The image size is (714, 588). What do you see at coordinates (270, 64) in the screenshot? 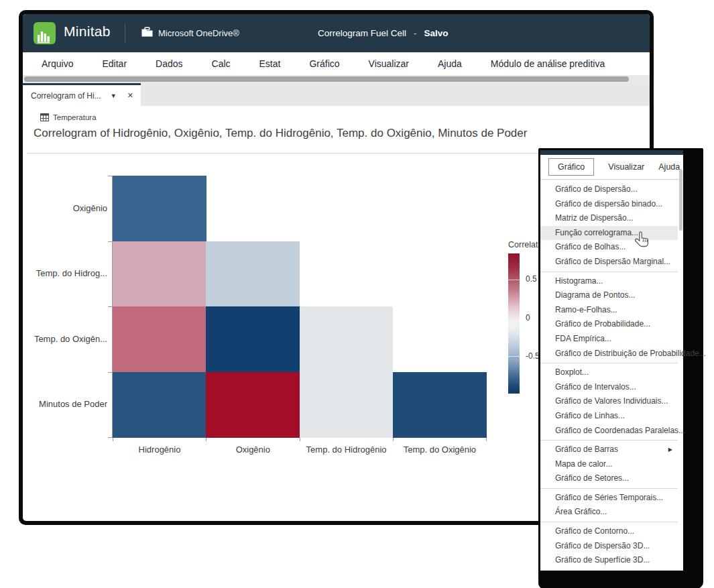
I see `menubar-item-estat: Estat` at bounding box center [270, 64].